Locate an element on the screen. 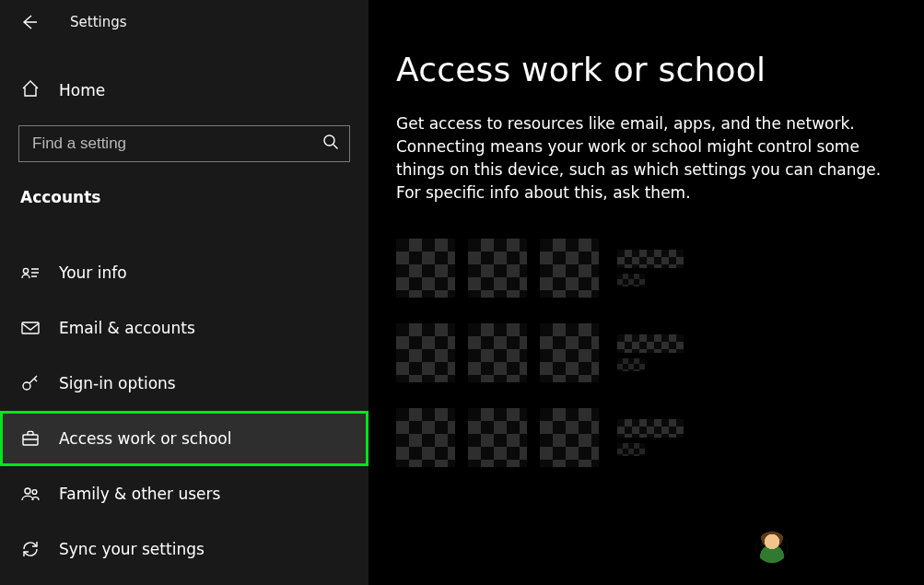 The width and height of the screenshot is (924, 585). nav-item-email-accounts: Email & accounts is located at coordinates (184, 328).